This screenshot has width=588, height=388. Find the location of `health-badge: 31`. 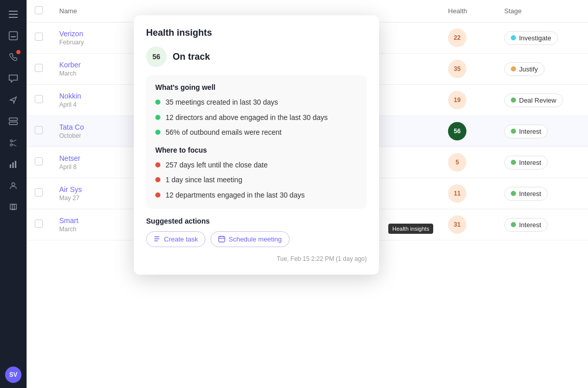

health-badge: 31 is located at coordinates (457, 225).